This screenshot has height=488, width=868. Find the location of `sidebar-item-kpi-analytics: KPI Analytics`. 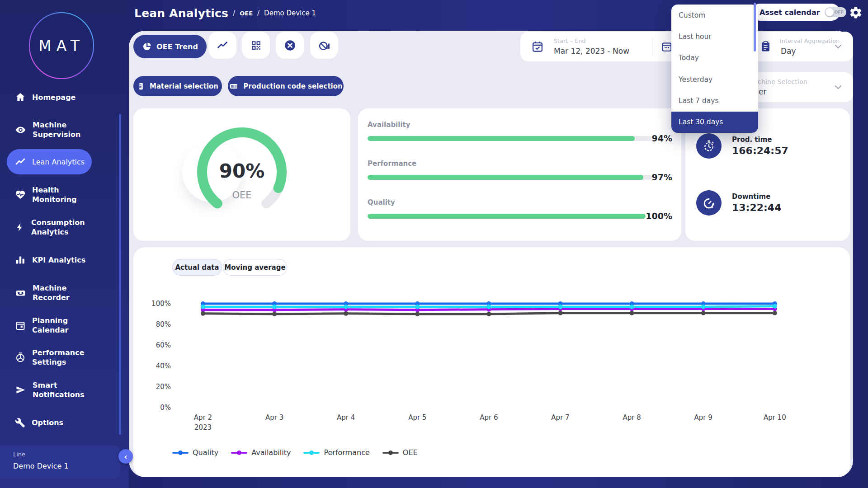

sidebar-item-kpi-analytics: KPI Analytics is located at coordinates (51, 260).